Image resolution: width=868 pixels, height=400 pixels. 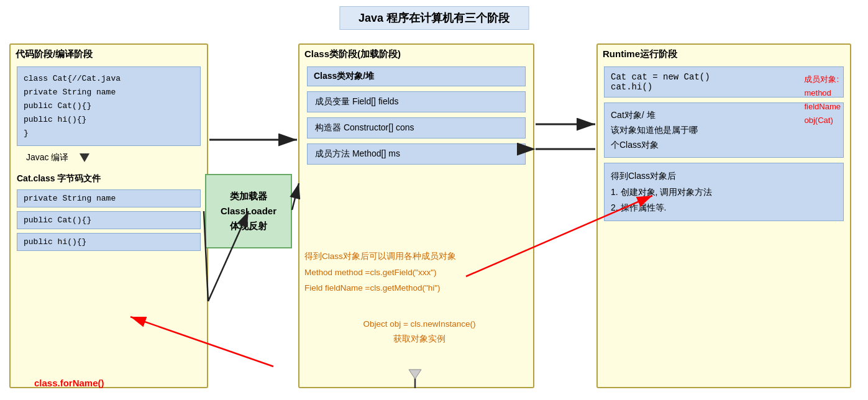 What do you see at coordinates (724, 207) in the screenshot?
I see `bottom-line3: 2. 操作属性等.` at bounding box center [724, 207].